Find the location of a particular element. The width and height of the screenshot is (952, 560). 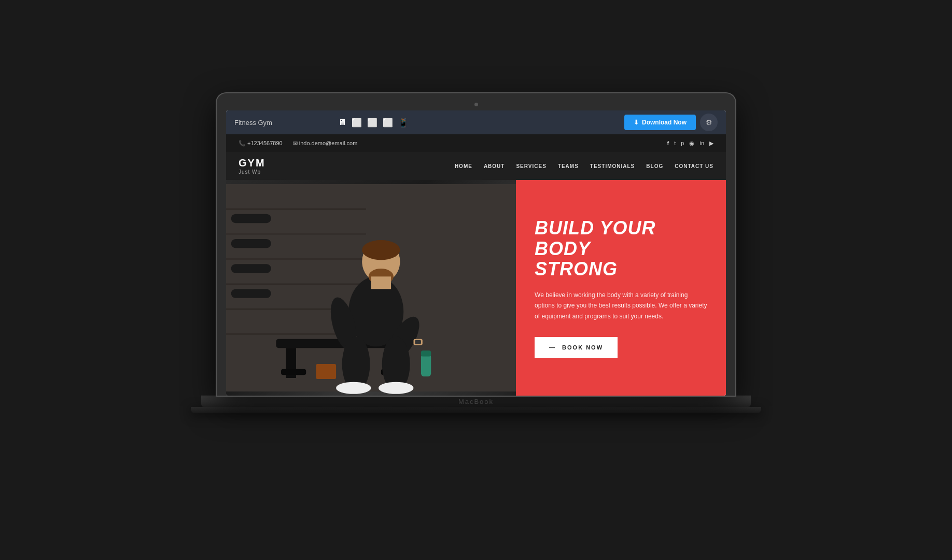

nav-links: HOME ABOUT SERVICES TEAMS TESTIMONIALS B… is located at coordinates (584, 166).